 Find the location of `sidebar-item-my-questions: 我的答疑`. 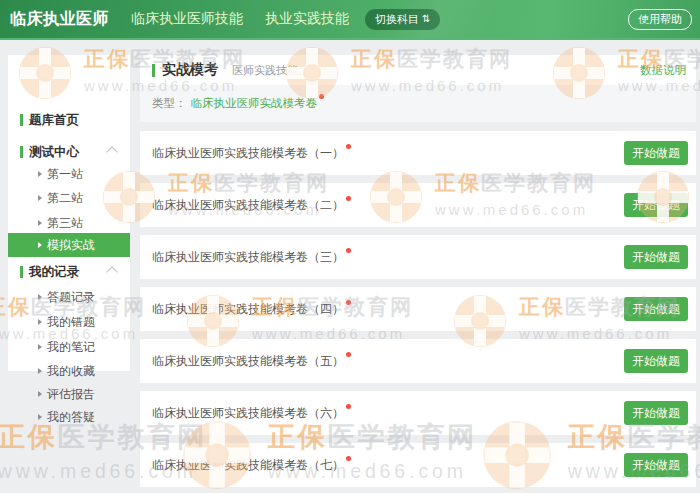

sidebar-item-my-questions: 我的答疑 is located at coordinates (66, 417).